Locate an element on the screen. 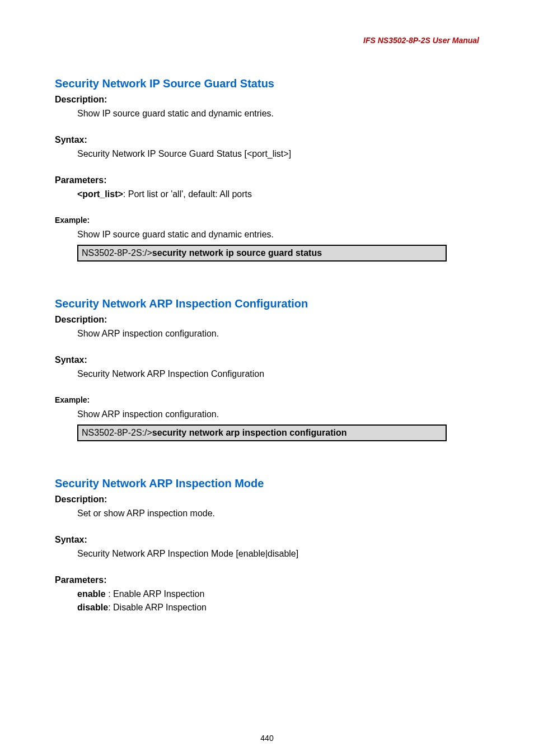 This screenshot has width=534, height=756. section-title: Security Network ARP Inspection Mode is located at coordinates (267, 484).